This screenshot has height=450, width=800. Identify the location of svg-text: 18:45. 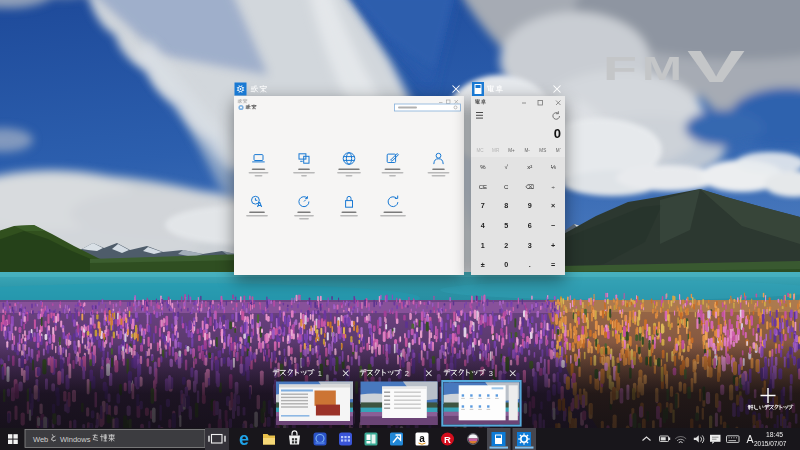
(774, 434).